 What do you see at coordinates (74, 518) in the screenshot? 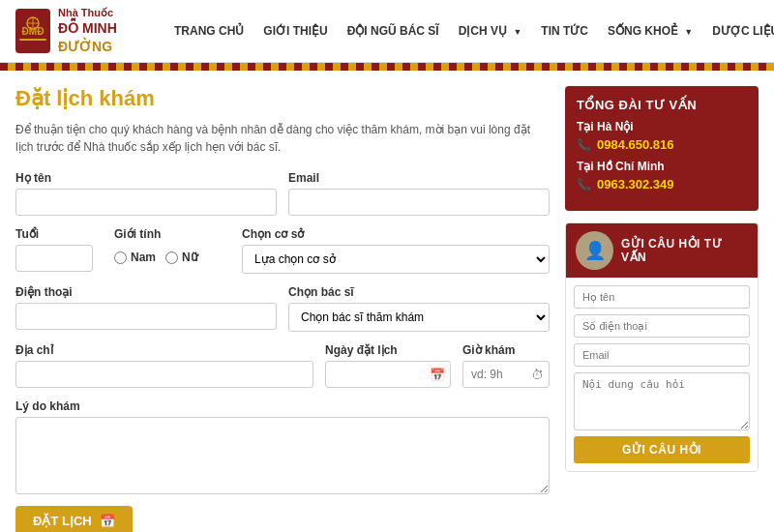
I see `submit-button: ĐẶT LỊCH 📅` at bounding box center [74, 518].